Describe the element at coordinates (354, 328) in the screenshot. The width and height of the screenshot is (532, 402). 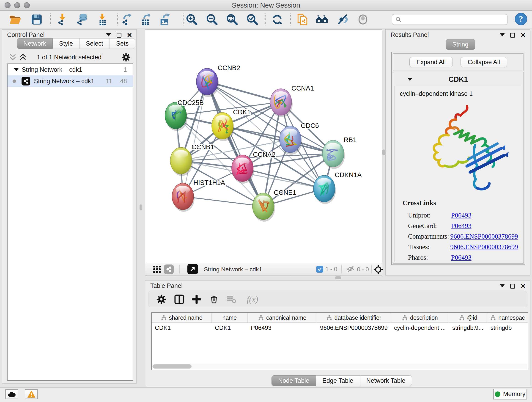
I see `table-cell: 9606.ENSP00000378699` at that location.